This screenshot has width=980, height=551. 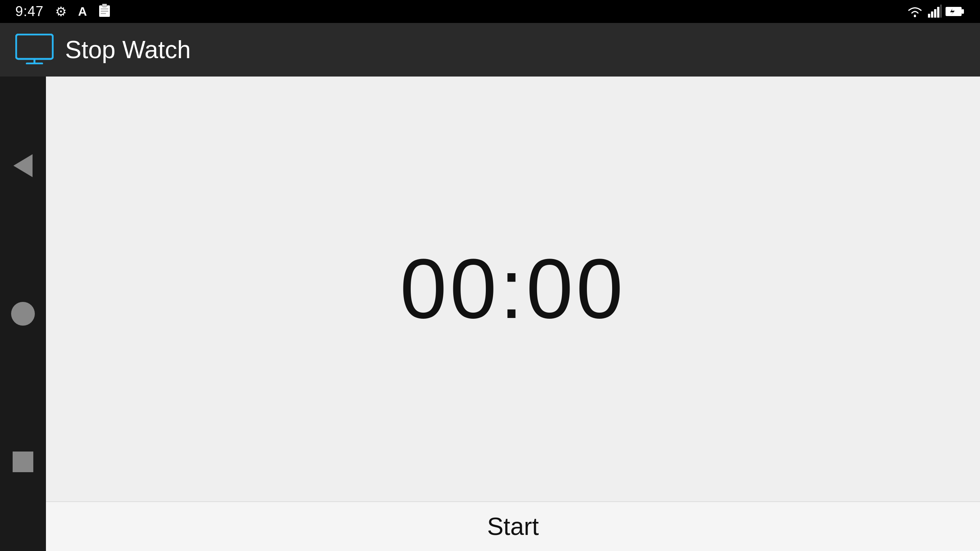 What do you see at coordinates (490, 11) in the screenshot?
I see `status-bar: 9:47 ⚙ A` at bounding box center [490, 11].